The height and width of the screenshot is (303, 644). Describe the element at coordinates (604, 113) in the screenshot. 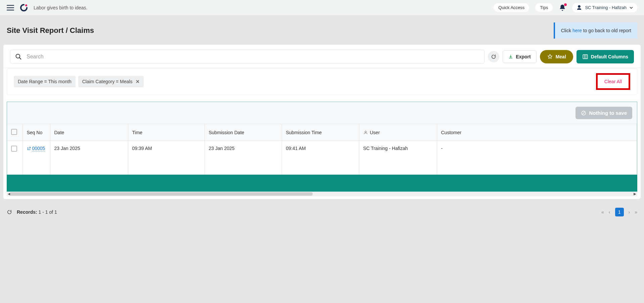

I see `nothing-to-save-button: Nothing to save` at that location.